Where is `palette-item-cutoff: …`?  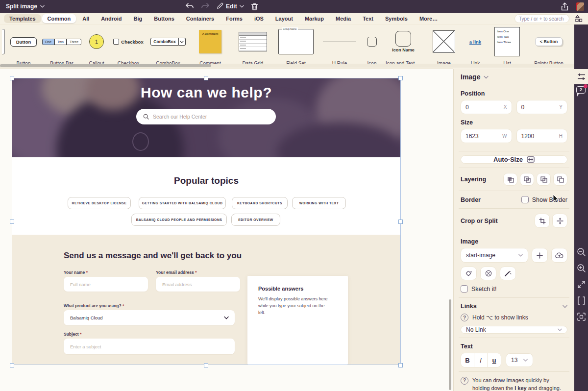
palette-item-cutoff: … is located at coordinates (3, 47).